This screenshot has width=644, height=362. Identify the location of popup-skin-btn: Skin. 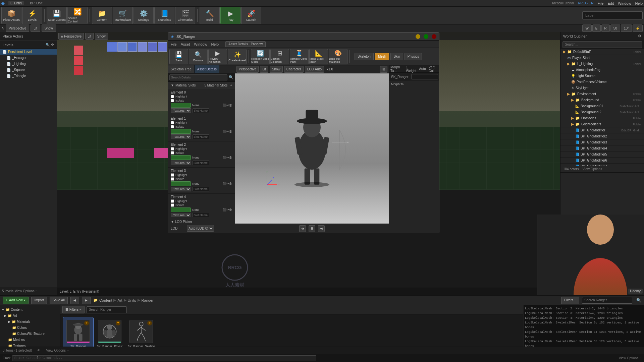
(396, 57).